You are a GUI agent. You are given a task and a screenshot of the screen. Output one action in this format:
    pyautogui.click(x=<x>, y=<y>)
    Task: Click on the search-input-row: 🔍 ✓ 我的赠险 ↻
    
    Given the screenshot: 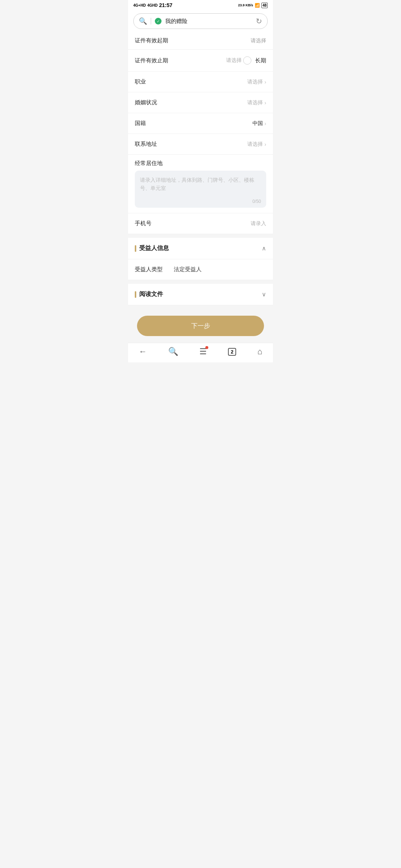 What is the action you would take?
    pyautogui.click(x=200, y=21)
    